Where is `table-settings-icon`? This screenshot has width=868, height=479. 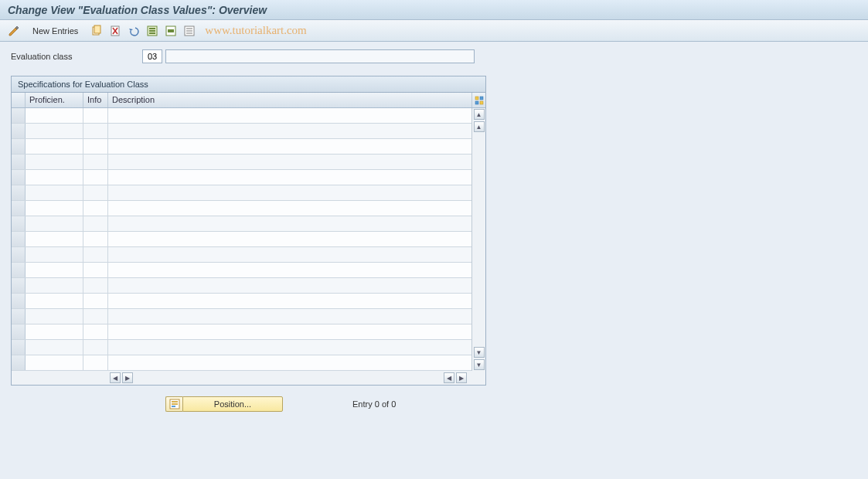 table-settings-icon is located at coordinates (478, 100).